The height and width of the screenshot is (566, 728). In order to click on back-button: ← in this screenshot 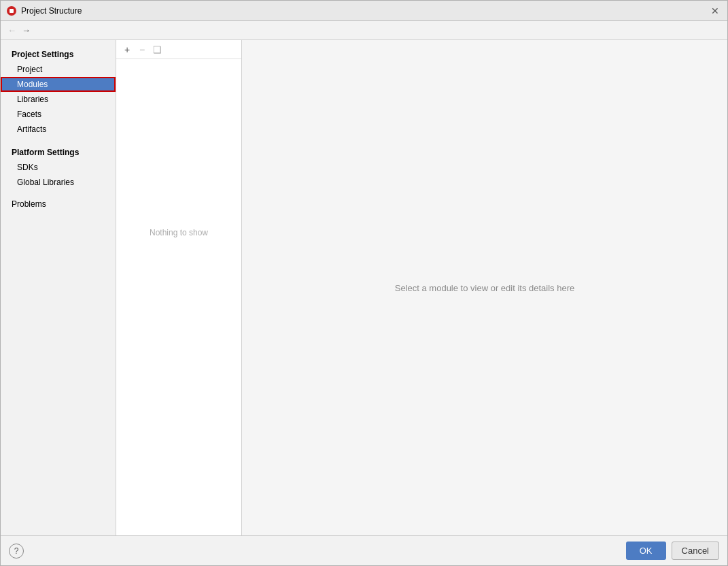, I will do `click(12, 30)`.